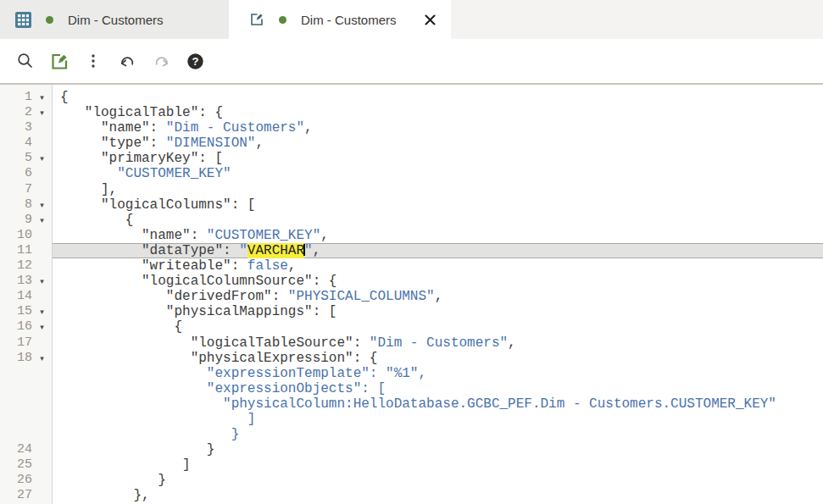 The height and width of the screenshot is (504, 823). I want to click on gutter-row: 15▾, so click(25, 312).